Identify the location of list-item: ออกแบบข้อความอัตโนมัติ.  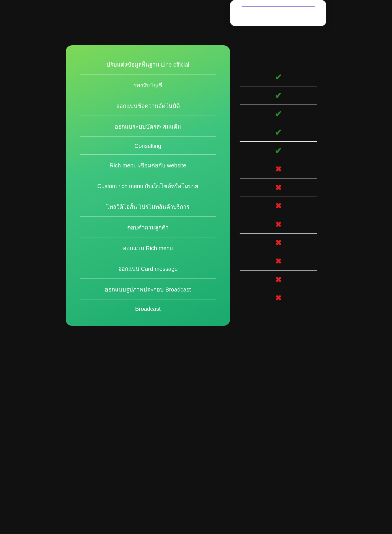
(148, 105).